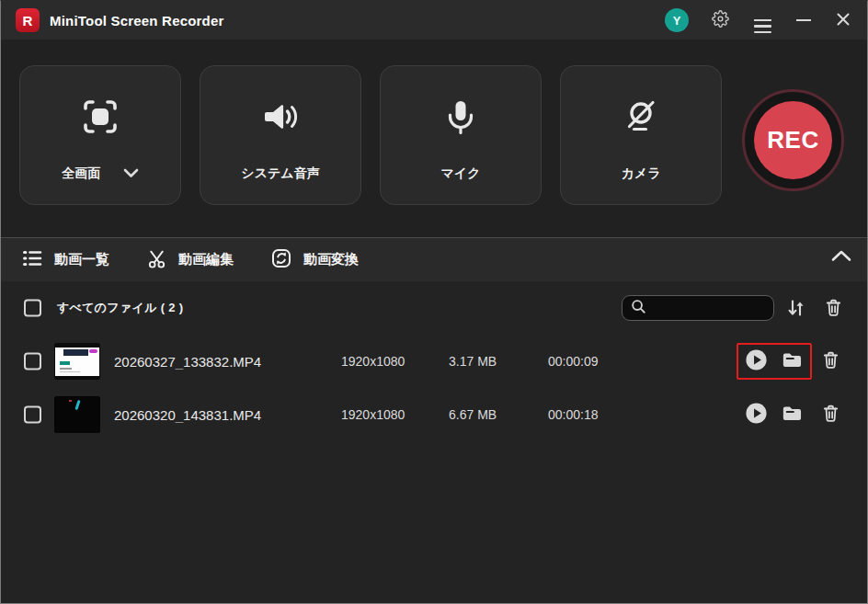 The width and height of the screenshot is (868, 604). I want to click on sort-button, so click(796, 309).